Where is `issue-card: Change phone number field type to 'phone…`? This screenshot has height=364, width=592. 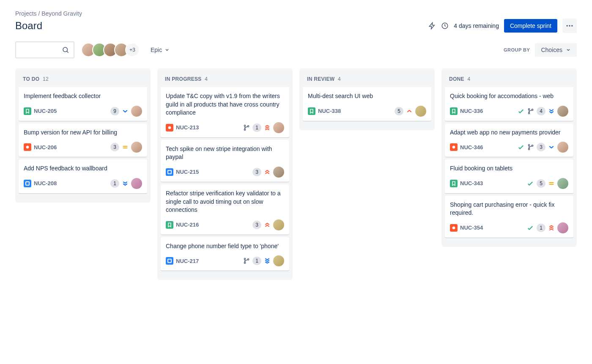 issue-card: Change phone number field type to 'phone… is located at coordinates (225, 254).